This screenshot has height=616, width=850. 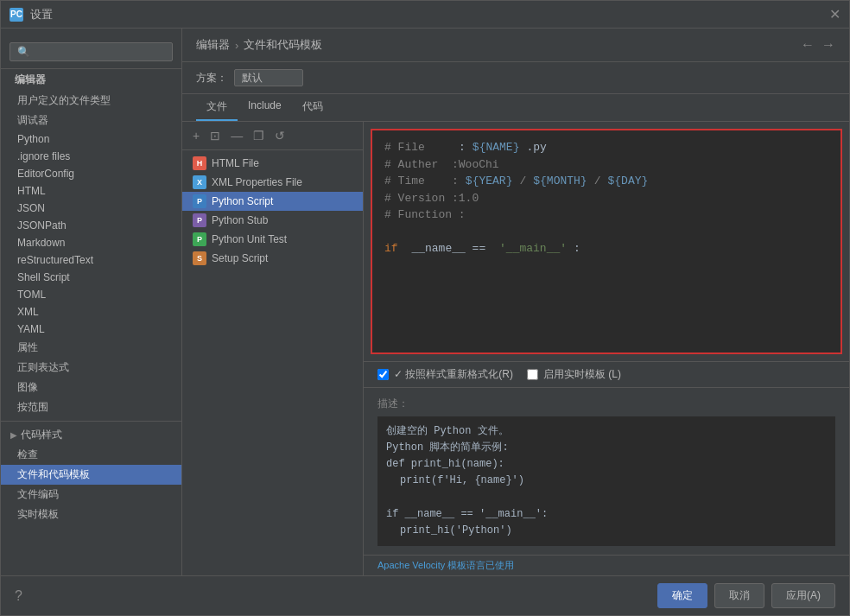 I want to click on sidebar-item-shellscript: Shell Script, so click(x=92, y=277).